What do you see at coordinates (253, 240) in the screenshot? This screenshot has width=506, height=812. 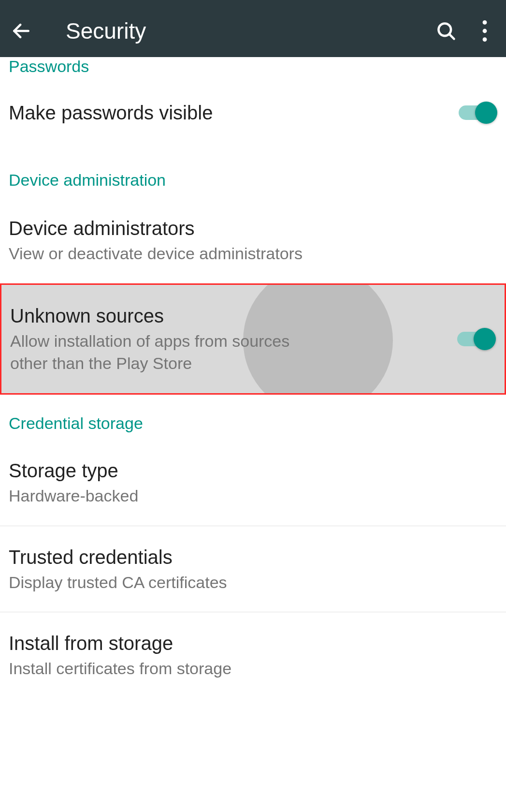 I see `row-text: Device administrators View or deactivate…` at bounding box center [253, 240].